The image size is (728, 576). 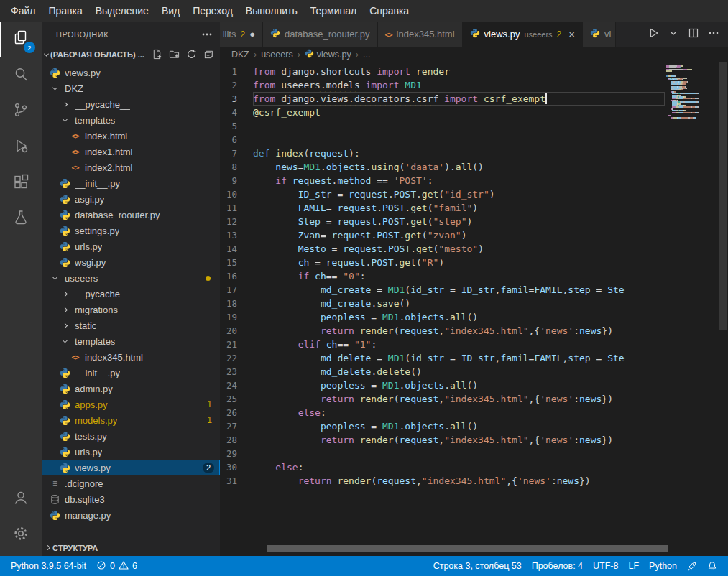 What do you see at coordinates (157, 55) in the screenshot?
I see `new-file-icon` at bounding box center [157, 55].